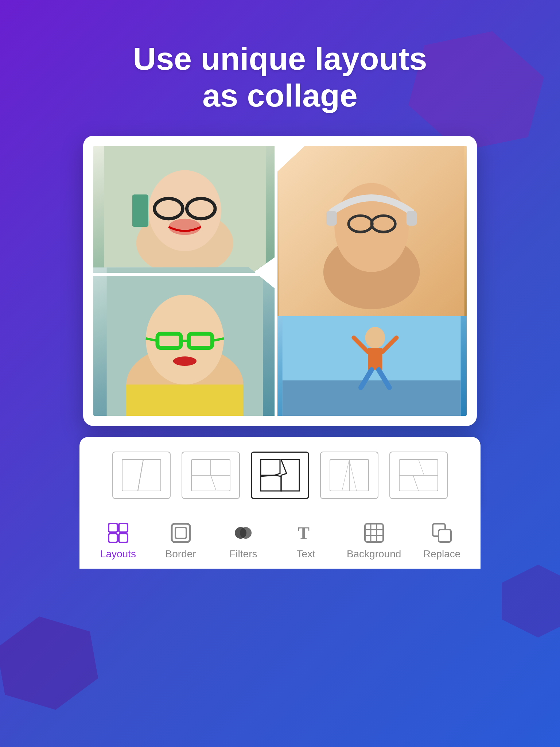  What do you see at coordinates (181, 541) in the screenshot?
I see `nav-item-border: Border` at bounding box center [181, 541].